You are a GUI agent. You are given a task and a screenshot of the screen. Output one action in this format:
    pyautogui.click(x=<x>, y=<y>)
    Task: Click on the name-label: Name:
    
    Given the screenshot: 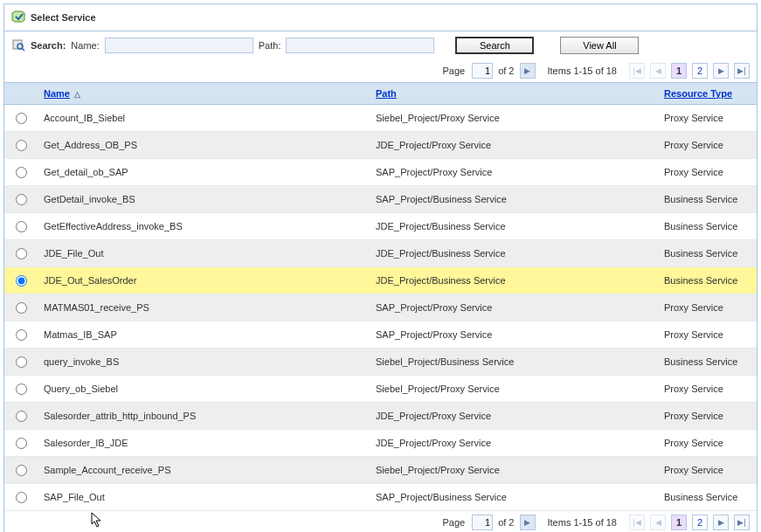 What is the action you would take?
    pyautogui.click(x=85, y=45)
    